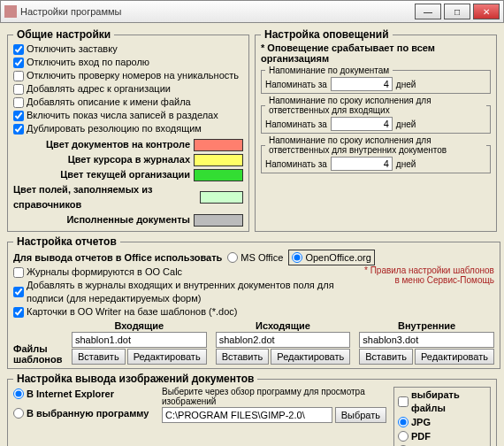 The image size is (504, 446). Describe the element at coordinates (84, 394) in the screenshot. I see `radio-ie: В Internet Explorer` at that location.